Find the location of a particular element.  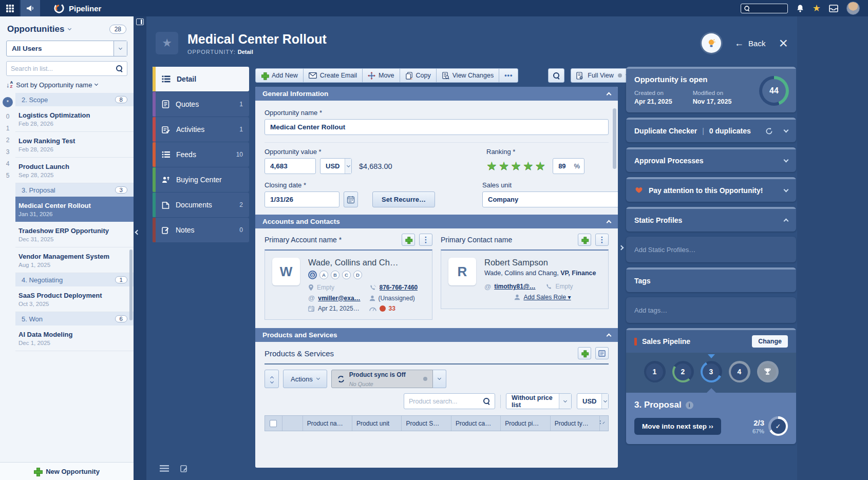

list-item: Logistics Optimization Feb 28, 2026 is located at coordinates (74, 119).